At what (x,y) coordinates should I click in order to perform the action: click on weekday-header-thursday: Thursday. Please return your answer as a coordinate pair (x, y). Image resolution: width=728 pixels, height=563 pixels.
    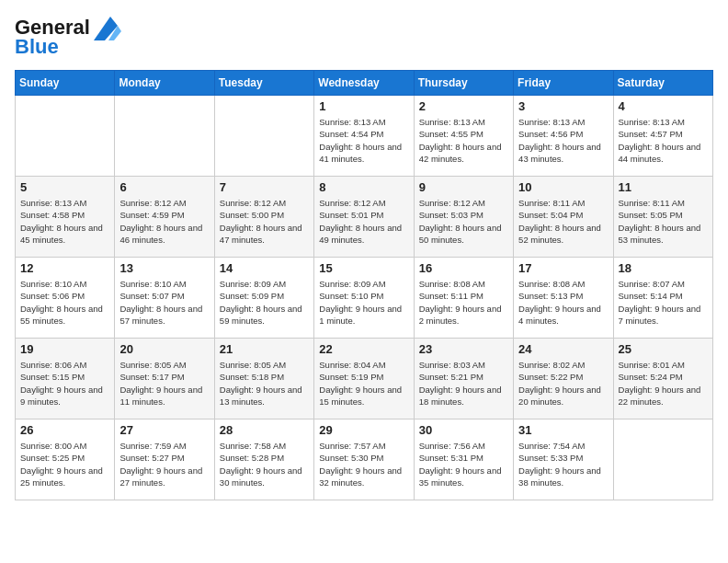
    Looking at the image, I should click on (463, 83).